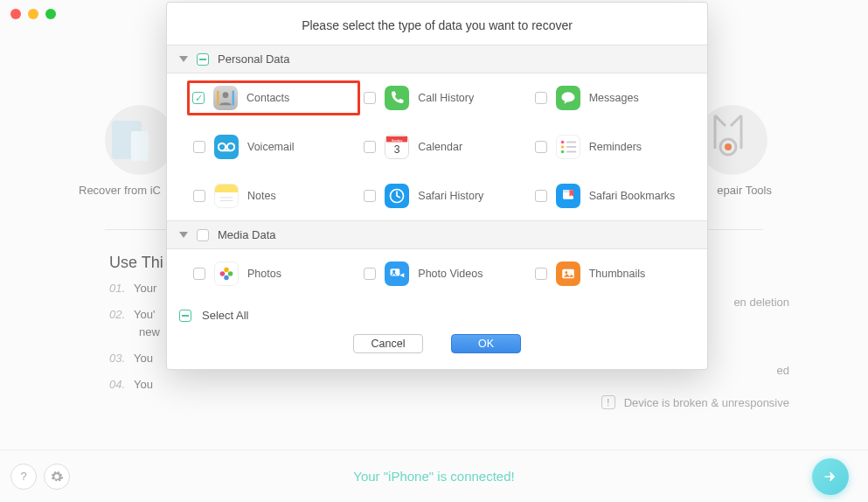 This screenshot has height=502, width=868. What do you see at coordinates (761, 303) in the screenshot?
I see `bg-tip-1: en deletion` at bounding box center [761, 303].